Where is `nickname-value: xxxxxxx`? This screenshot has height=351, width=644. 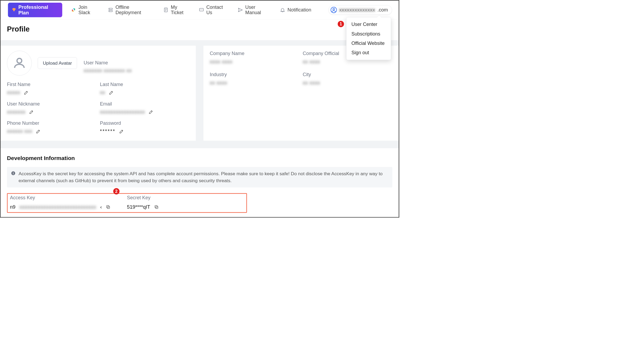
nickname-value: xxxxxxx is located at coordinates (16, 112).